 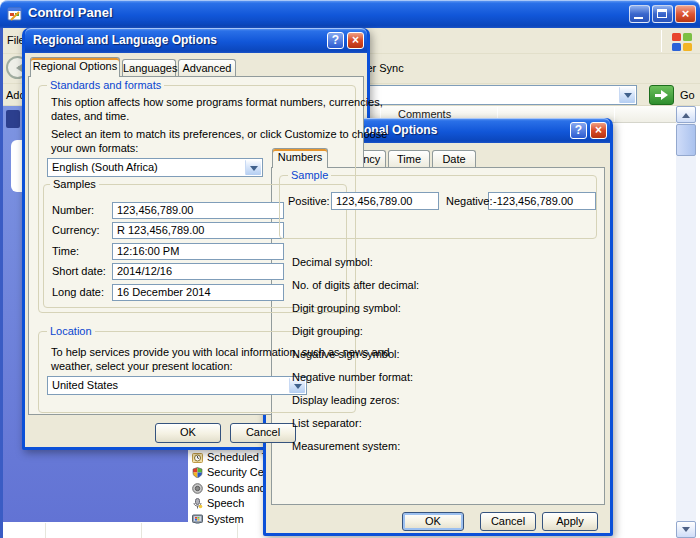 What do you see at coordinates (76, 230) in the screenshot?
I see `sample-row-label: Currency:` at bounding box center [76, 230].